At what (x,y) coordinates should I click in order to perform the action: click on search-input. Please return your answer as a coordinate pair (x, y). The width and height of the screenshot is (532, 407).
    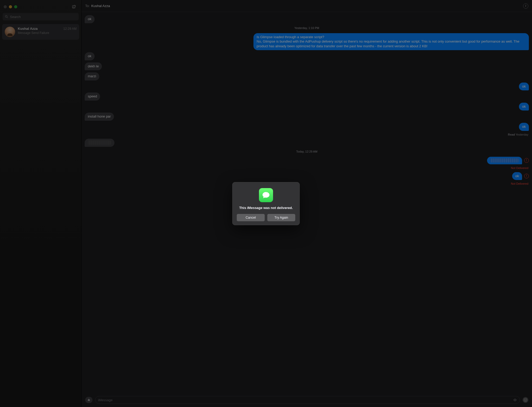
    Looking at the image, I should click on (43, 17).